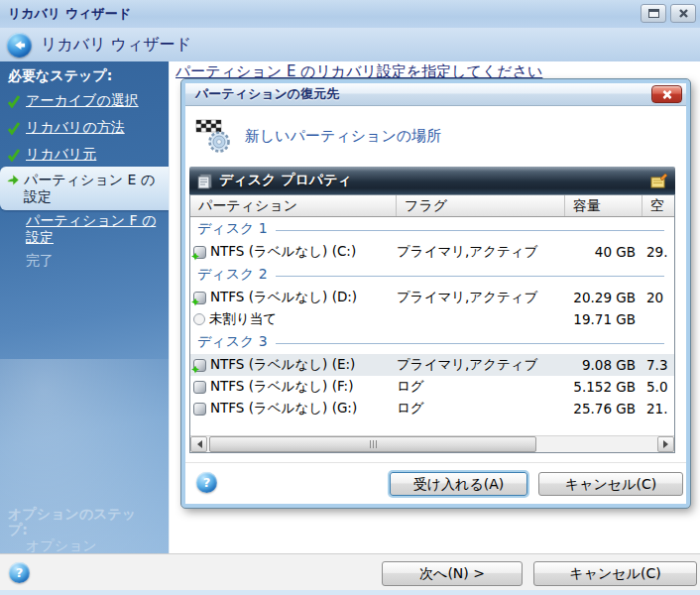  I want to click on partition-free: 5.0, so click(656, 387).